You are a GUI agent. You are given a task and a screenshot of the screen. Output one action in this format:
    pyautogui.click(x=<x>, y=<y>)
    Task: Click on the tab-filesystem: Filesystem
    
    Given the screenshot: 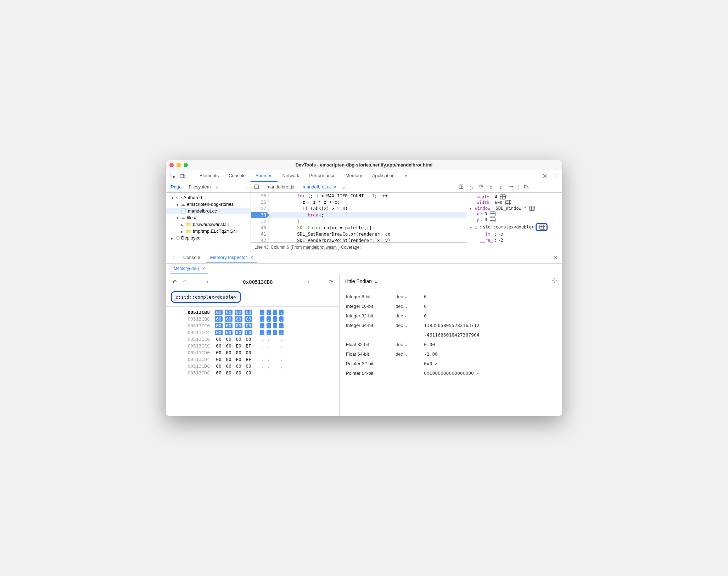 What is the action you would take?
    pyautogui.click(x=200, y=187)
    